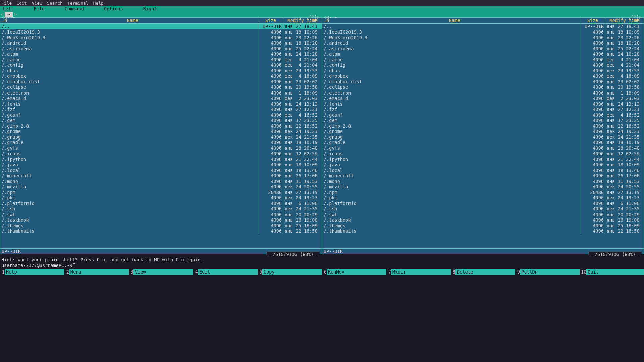 The image size is (644, 362). What do you see at coordinates (161, 272) in the screenshot?
I see `fkey-view: 3View` at bounding box center [161, 272].